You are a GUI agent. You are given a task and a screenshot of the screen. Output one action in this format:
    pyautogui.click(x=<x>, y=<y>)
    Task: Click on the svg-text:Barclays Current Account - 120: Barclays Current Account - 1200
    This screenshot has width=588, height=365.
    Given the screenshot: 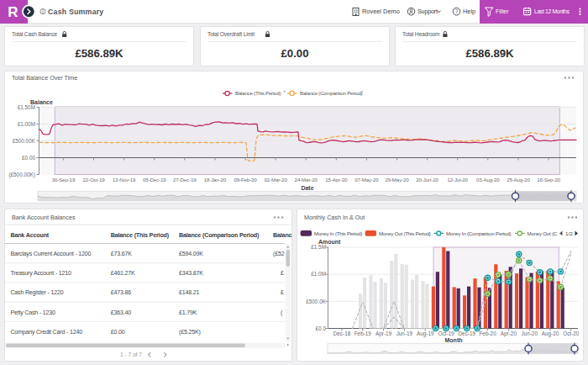 What is the action you would take?
    pyautogui.click(x=50, y=254)
    